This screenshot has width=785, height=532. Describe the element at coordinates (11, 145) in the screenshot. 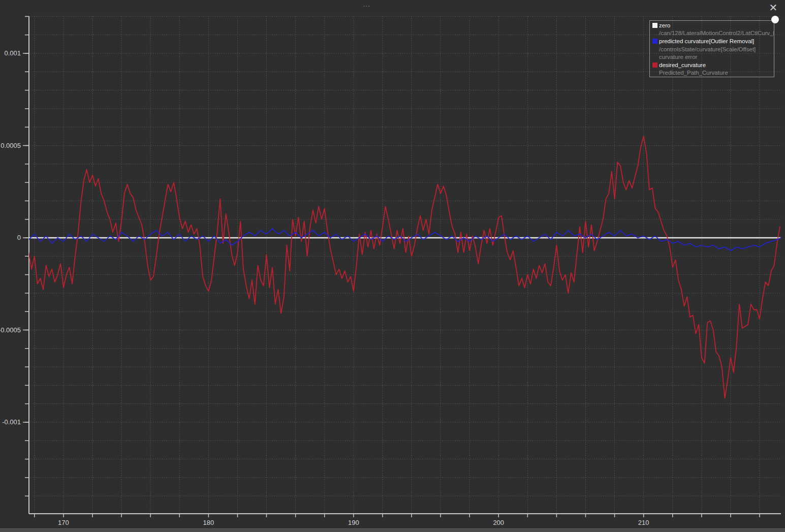

I see `y-tick-label: 0.0005` at that location.